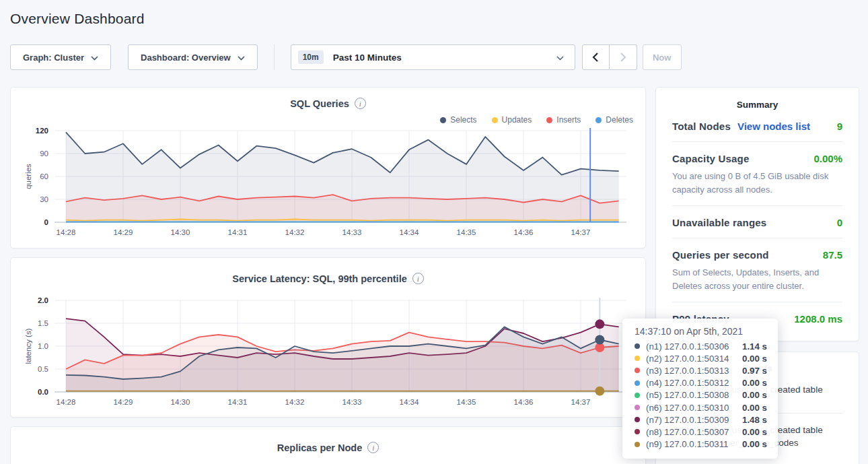  I want to click on tooltip-node-row: (n1) 127.0.0.1:503061.14 s, so click(701, 346).